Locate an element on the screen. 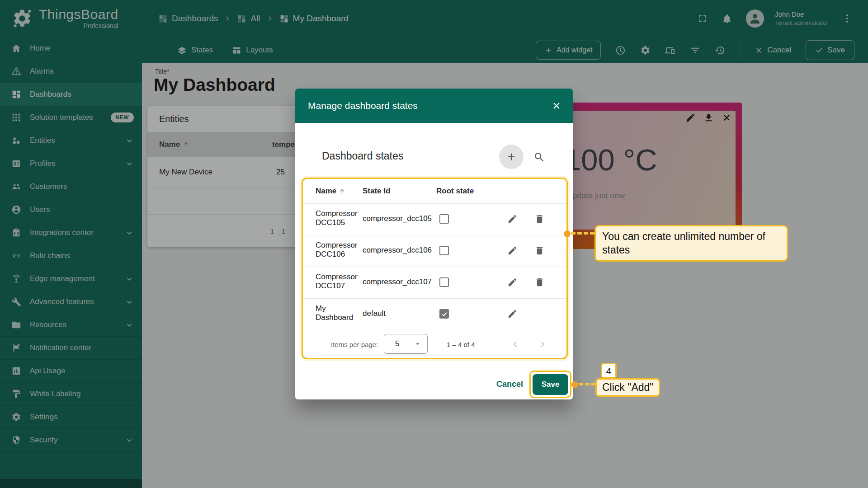 The height and width of the screenshot is (488, 868). add-state-button is located at coordinates (511, 157).